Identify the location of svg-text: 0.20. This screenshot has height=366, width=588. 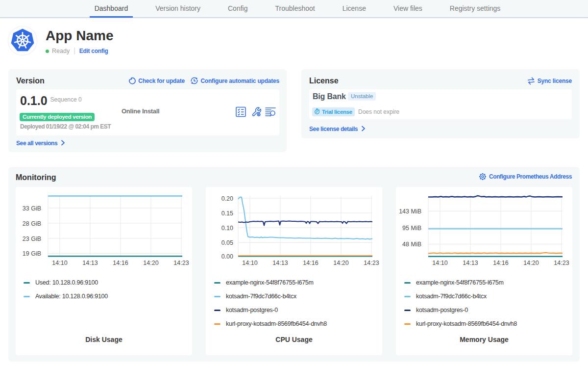
(227, 199).